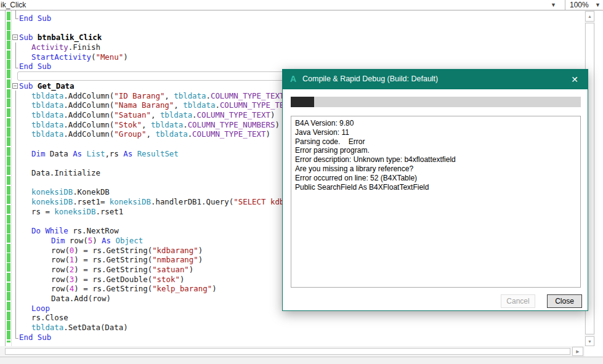 This screenshot has height=364, width=603. I want to click on b4a-logo-icon: A, so click(293, 79).